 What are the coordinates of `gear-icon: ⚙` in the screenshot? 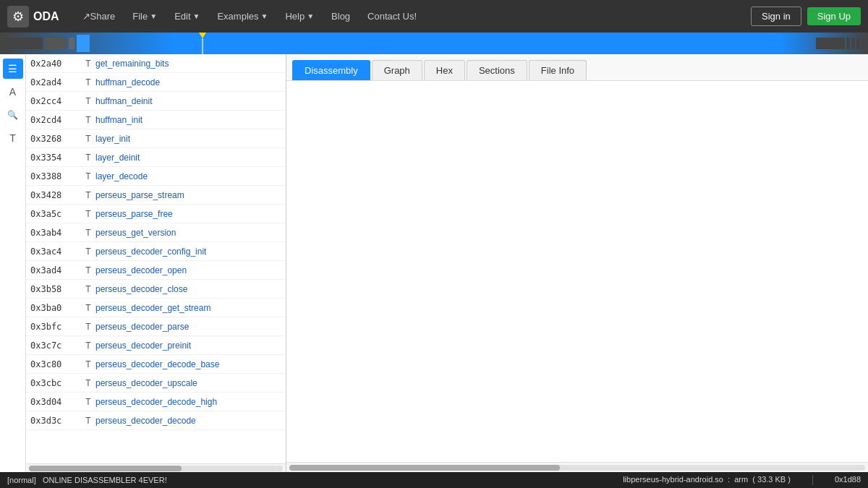 It's located at (18, 17).